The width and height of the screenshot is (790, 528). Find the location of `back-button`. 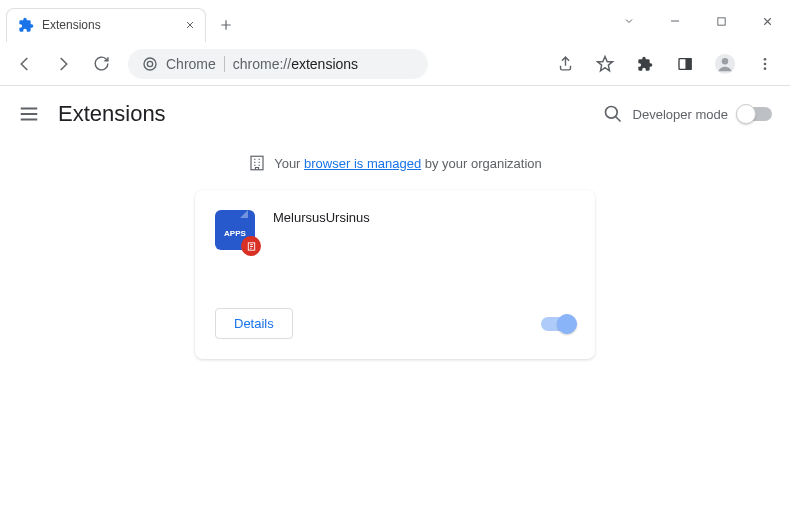

back-button is located at coordinates (25, 64).